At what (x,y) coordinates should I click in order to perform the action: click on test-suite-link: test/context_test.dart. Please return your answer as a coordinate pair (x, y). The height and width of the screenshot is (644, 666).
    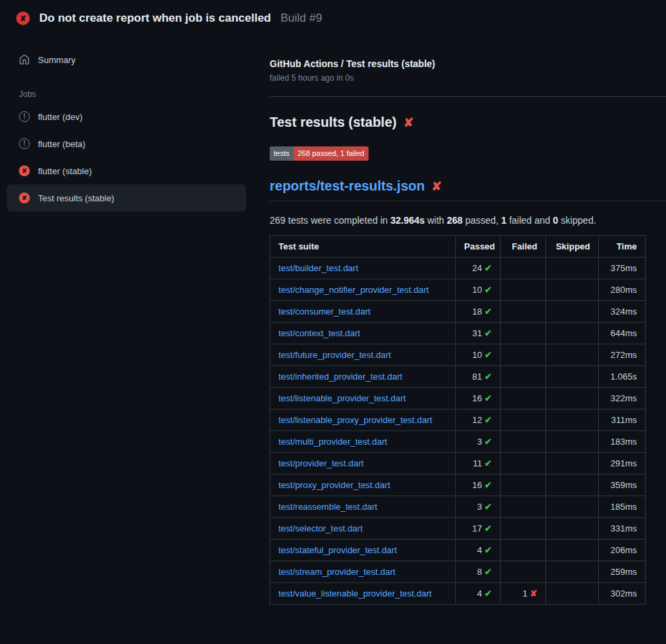
    Looking at the image, I should click on (320, 334).